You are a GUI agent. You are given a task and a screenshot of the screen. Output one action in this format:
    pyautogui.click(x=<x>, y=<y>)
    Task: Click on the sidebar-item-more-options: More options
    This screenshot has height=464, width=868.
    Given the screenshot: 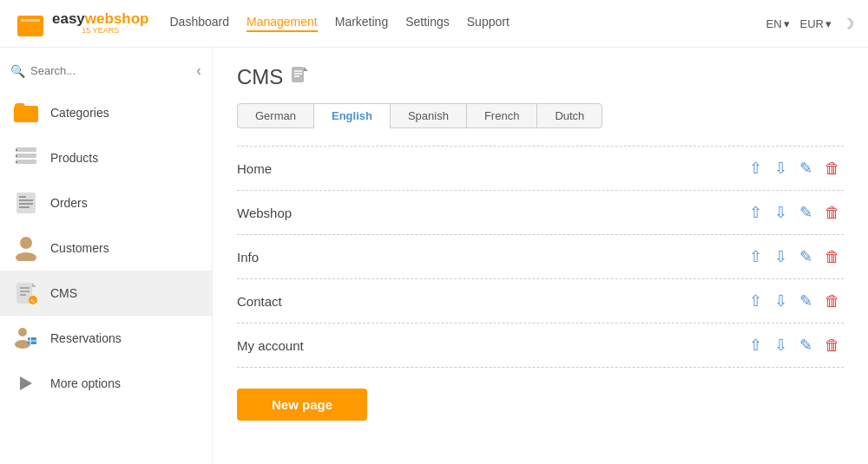 What is the action you would take?
    pyautogui.click(x=106, y=383)
    